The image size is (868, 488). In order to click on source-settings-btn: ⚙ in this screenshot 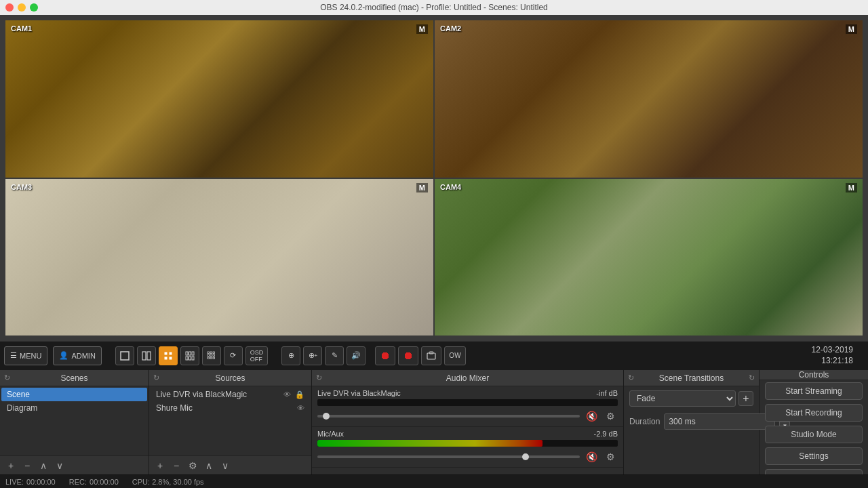, I will do `click(193, 466)`.